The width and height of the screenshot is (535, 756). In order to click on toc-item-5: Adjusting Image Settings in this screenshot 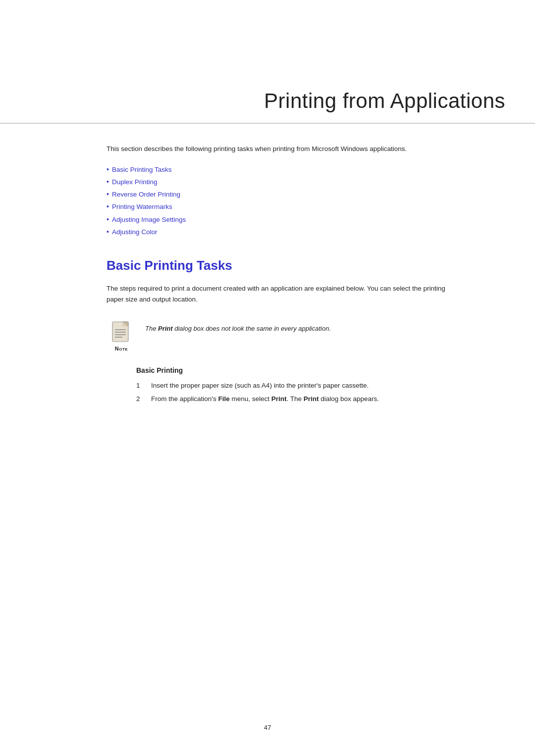, I will do `click(276, 220)`.